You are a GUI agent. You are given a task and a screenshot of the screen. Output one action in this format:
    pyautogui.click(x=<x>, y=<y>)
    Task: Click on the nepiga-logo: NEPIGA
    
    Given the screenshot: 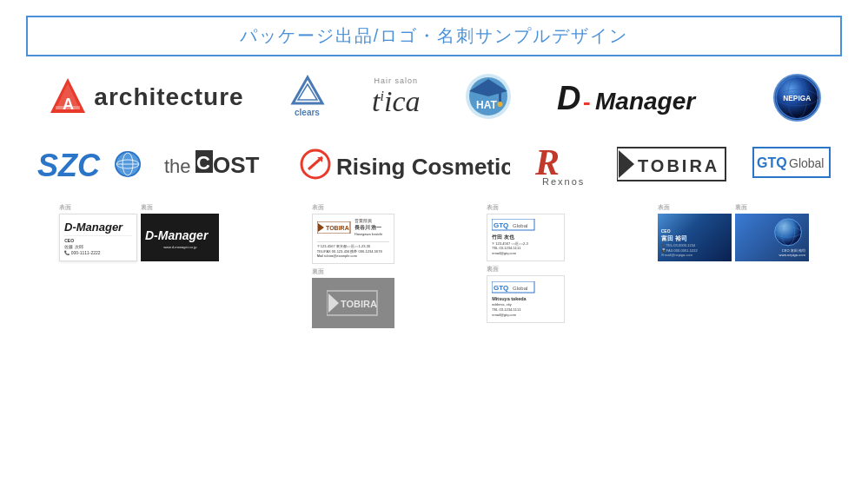 What is the action you would take?
    pyautogui.click(x=798, y=97)
    